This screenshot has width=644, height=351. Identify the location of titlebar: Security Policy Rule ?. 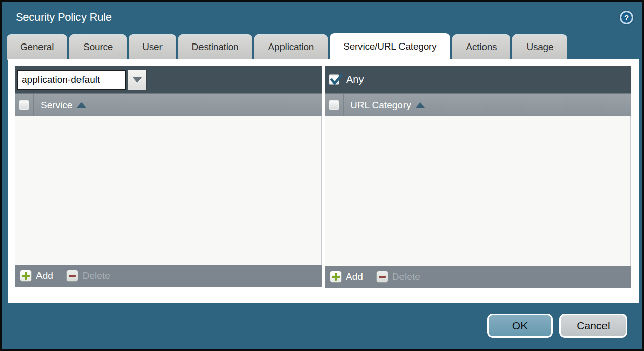
(322, 17).